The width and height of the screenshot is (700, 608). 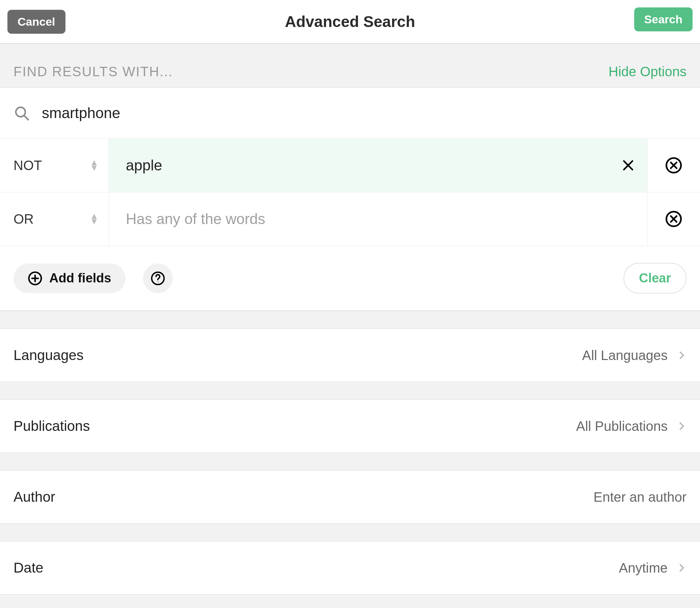 What do you see at coordinates (622, 426) in the screenshot?
I see `filter-value: All Publications` at bounding box center [622, 426].